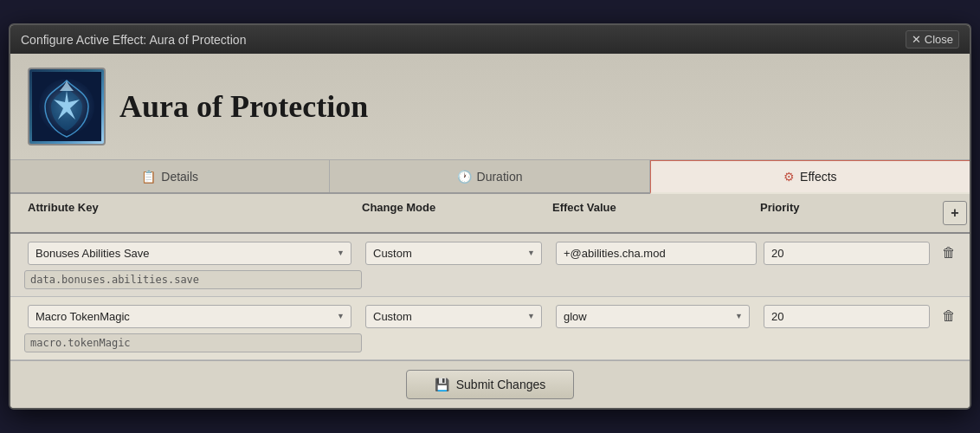 This screenshot has height=433, width=980. What do you see at coordinates (952, 316) in the screenshot?
I see `row2-delete-cell: 🗑` at bounding box center [952, 316].